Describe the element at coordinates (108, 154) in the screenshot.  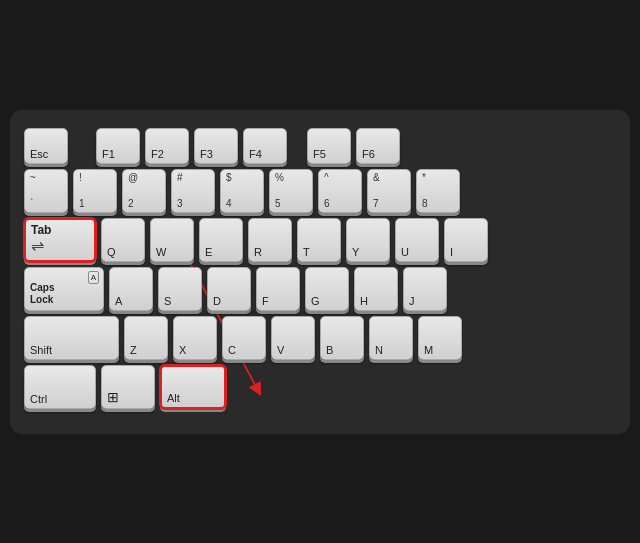
I see `f1-label: F1` at that location.